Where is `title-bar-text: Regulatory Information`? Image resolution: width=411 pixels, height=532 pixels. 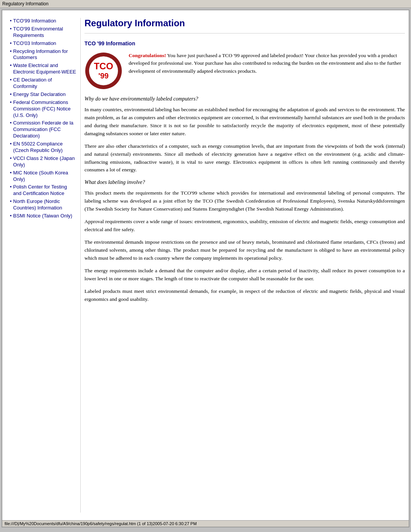
title-bar-text: Regulatory Information is located at coordinates (25, 4).